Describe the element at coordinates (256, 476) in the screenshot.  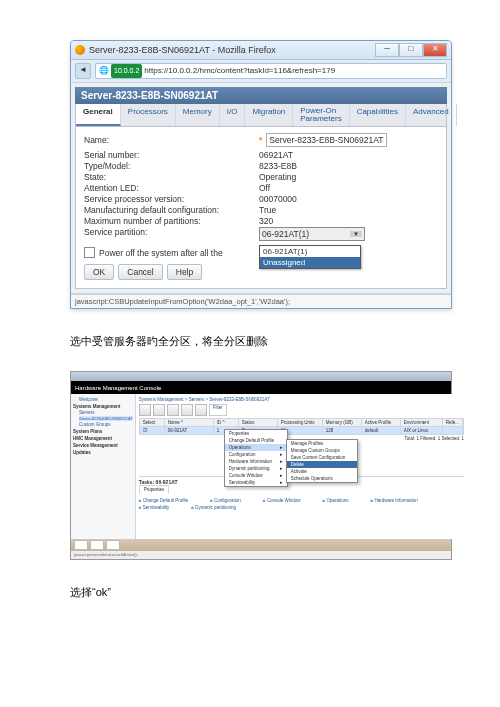
I see `ctx-item-console: Console Window▸` at that location.